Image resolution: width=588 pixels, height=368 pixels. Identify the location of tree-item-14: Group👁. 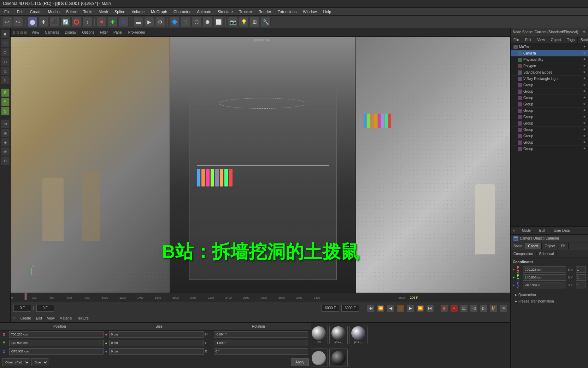
(549, 136).